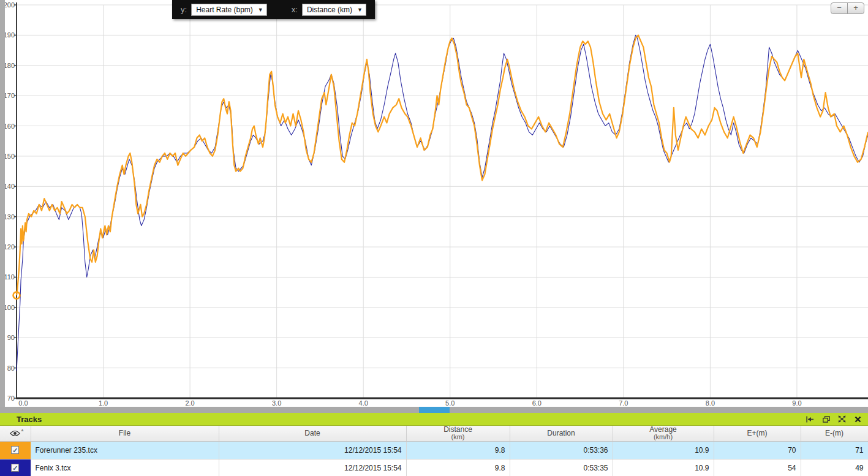 Image resolution: width=868 pixels, height=476 pixels. What do you see at coordinates (125, 434) in the screenshot?
I see `column-header-file: File` at bounding box center [125, 434].